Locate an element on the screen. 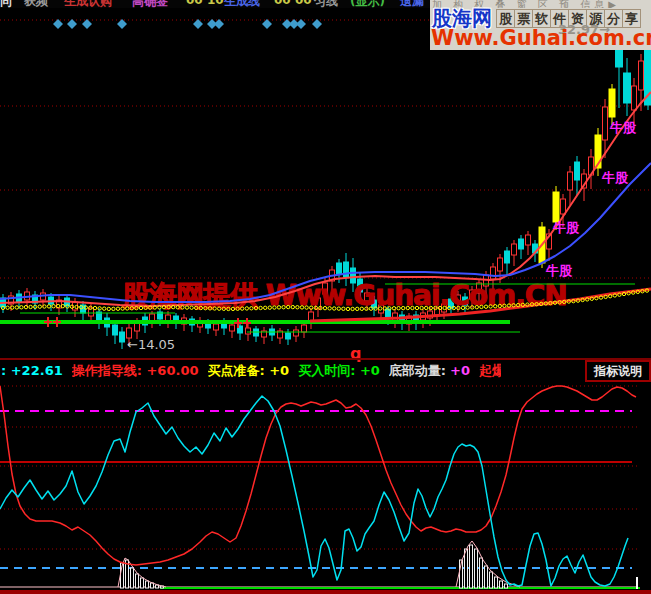 The height and width of the screenshot is (594, 651). indicator-value: 操作指导线: +60.00 is located at coordinates (136, 371).